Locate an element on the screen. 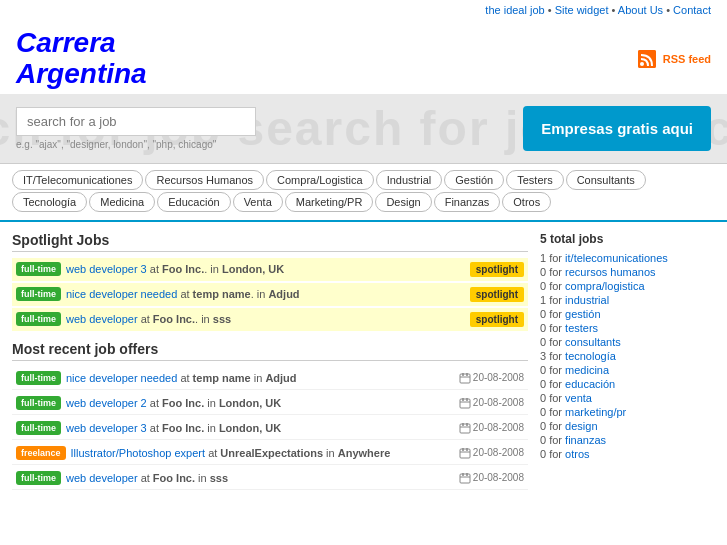 This screenshot has width=727, height=545. sidebar-category-link: compra/logistica is located at coordinates (604, 286).